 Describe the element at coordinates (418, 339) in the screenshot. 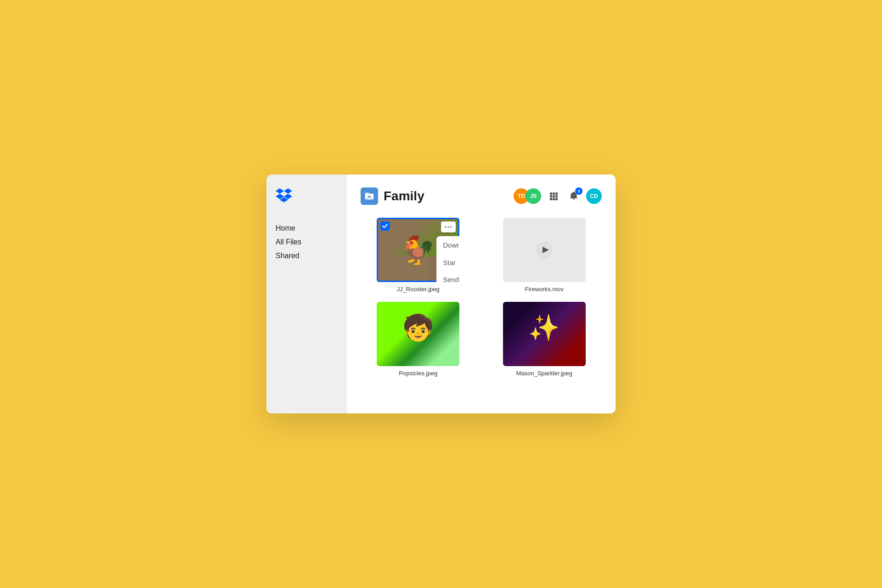

I see `file-item-popsicles: Popsicles.jpeg` at that location.